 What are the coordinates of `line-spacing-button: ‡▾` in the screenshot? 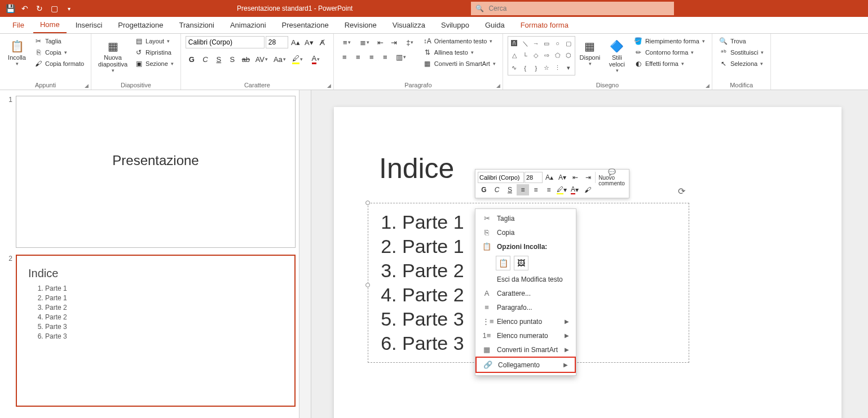 It's located at (410, 42).